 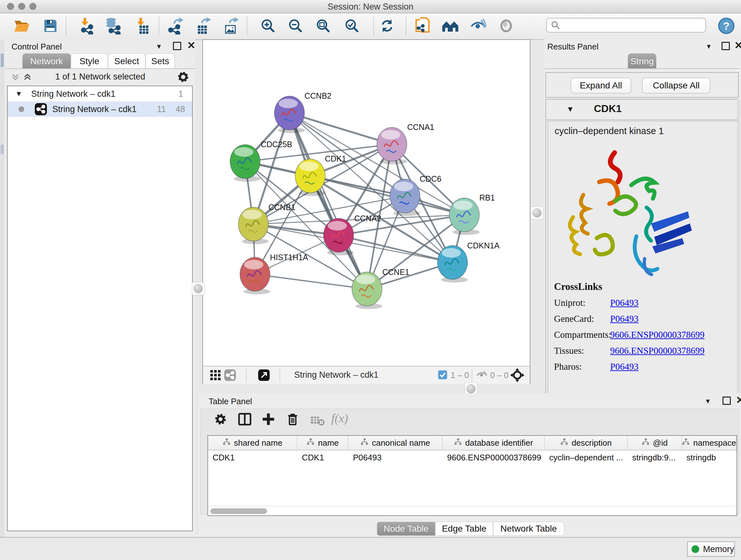 What do you see at coordinates (642, 69) in the screenshot?
I see `results-tabs-divider` at bounding box center [642, 69].